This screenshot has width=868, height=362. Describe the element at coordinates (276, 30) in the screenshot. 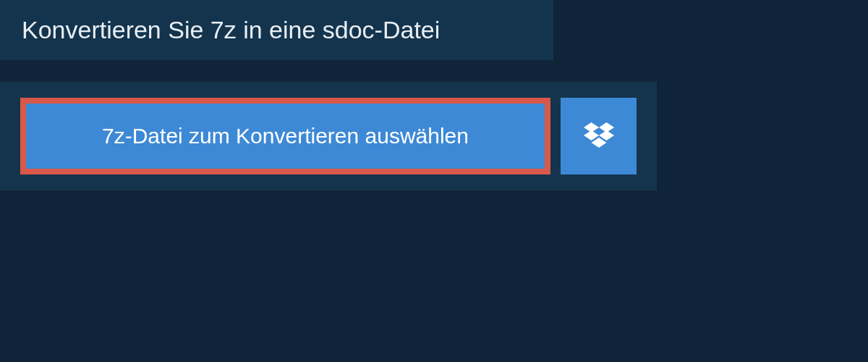

I see `page-title: Konvertieren Sie 7z in eine sdoc-Datei` at that location.